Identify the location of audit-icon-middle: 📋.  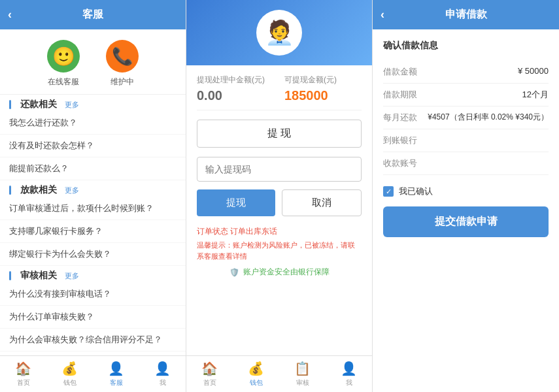
(302, 368).